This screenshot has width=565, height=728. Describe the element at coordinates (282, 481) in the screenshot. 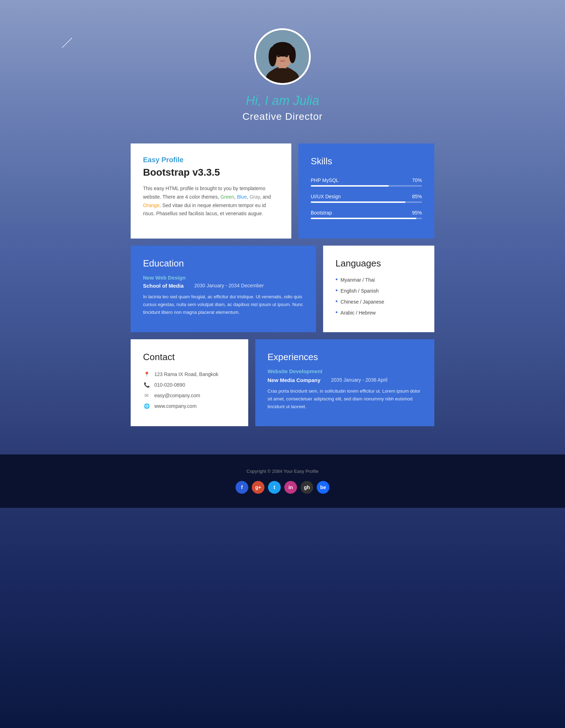

I see `footer: Copyright © 2084 Your Easy Profile f g+ …` at that location.